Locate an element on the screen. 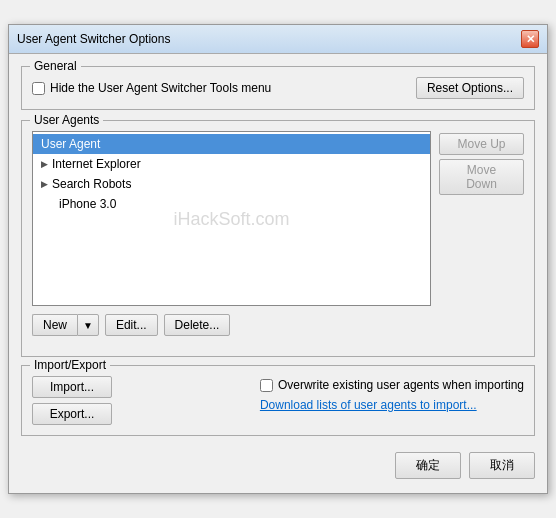 The height and width of the screenshot is (518, 556). delete-button: Delete... is located at coordinates (198, 325).